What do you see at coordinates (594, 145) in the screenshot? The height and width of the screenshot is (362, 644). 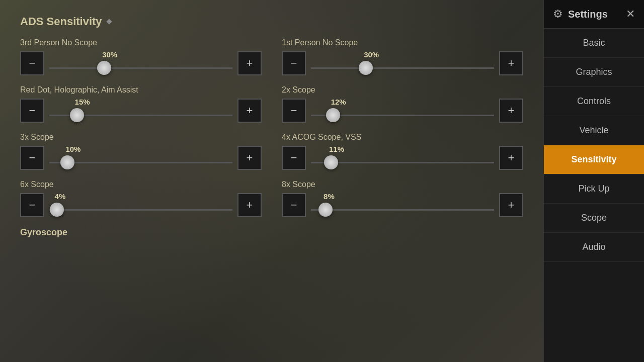 I see `sidebar-items-container: BasicGraphicsControlsVehicleSensitivityP…` at bounding box center [594, 145].